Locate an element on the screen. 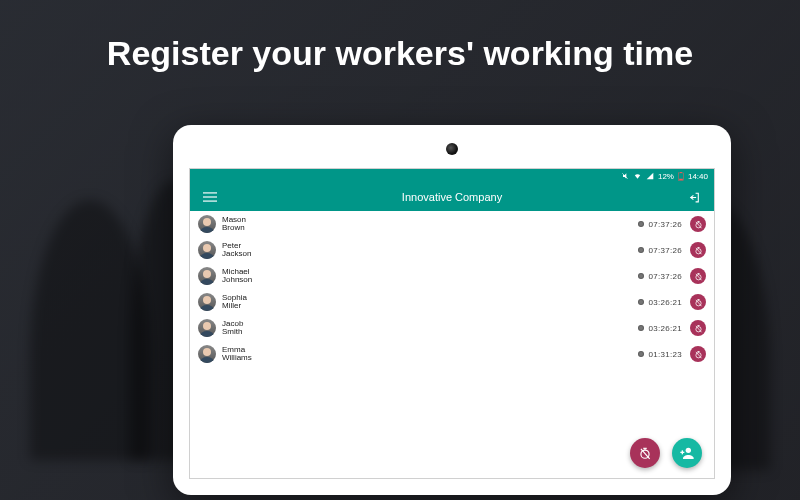 The image size is (800, 500). menu-button is located at coordinates (210, 197).